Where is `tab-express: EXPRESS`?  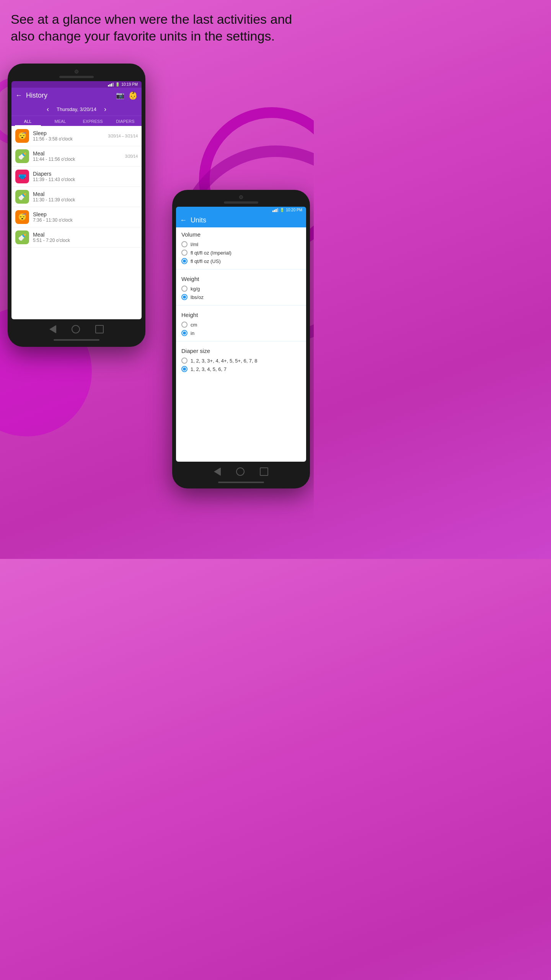
tab-express: EXPRESS is located at coordinates (93, 121).